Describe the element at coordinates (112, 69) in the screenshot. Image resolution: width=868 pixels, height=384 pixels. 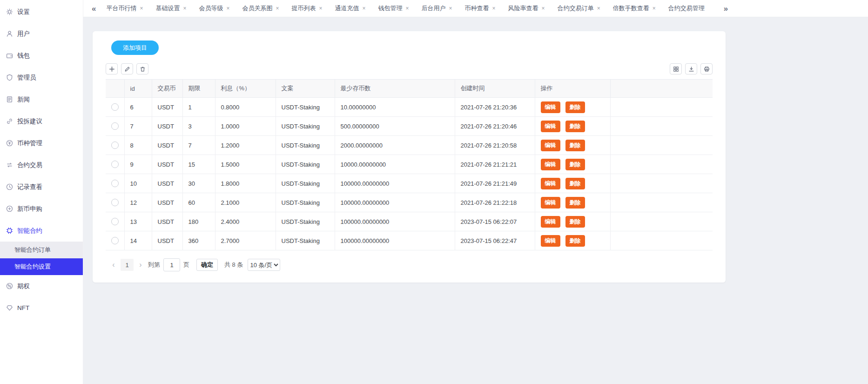
I see `add-row-button` at that location.